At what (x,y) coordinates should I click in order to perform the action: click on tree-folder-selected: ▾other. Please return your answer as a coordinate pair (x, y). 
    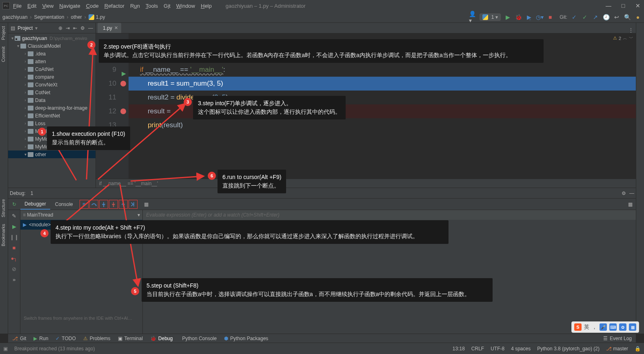
    Looking at the image, I should click on (52, 154).